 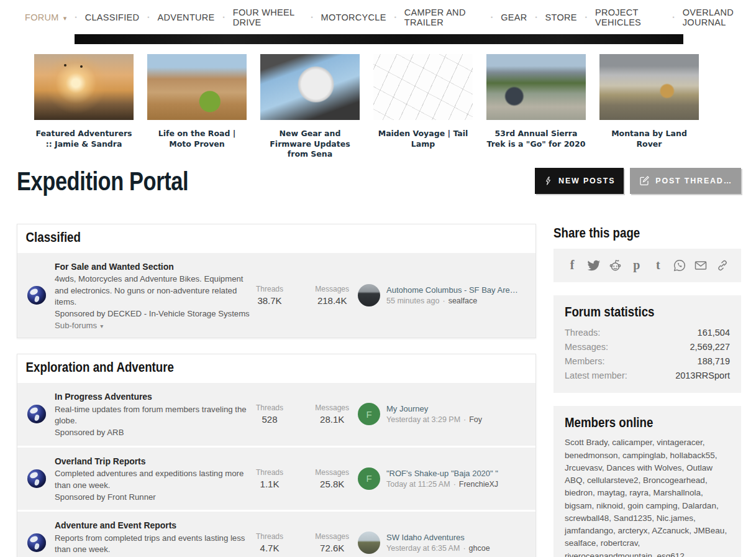 What do you see at coordinates (658, 265) in the screenshot?
I see `tumblr-icon: t` at bounding box center [658, 265].